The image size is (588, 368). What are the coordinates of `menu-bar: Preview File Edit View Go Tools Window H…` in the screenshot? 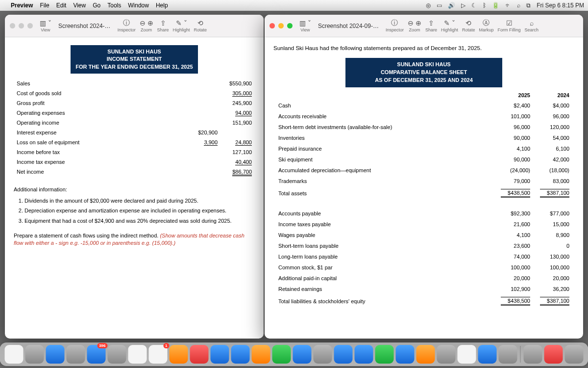 It's located at (294, 5).